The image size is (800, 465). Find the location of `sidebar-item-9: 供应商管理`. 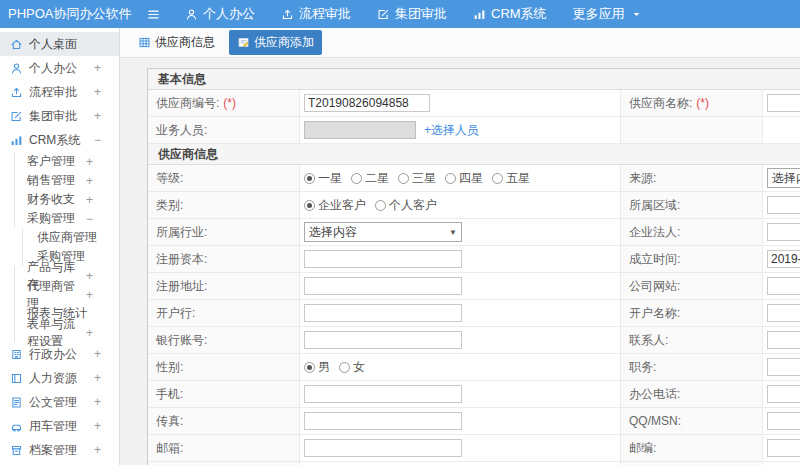

sidebar-item-9: 供应商管理 is located at coordinates (70, 238).